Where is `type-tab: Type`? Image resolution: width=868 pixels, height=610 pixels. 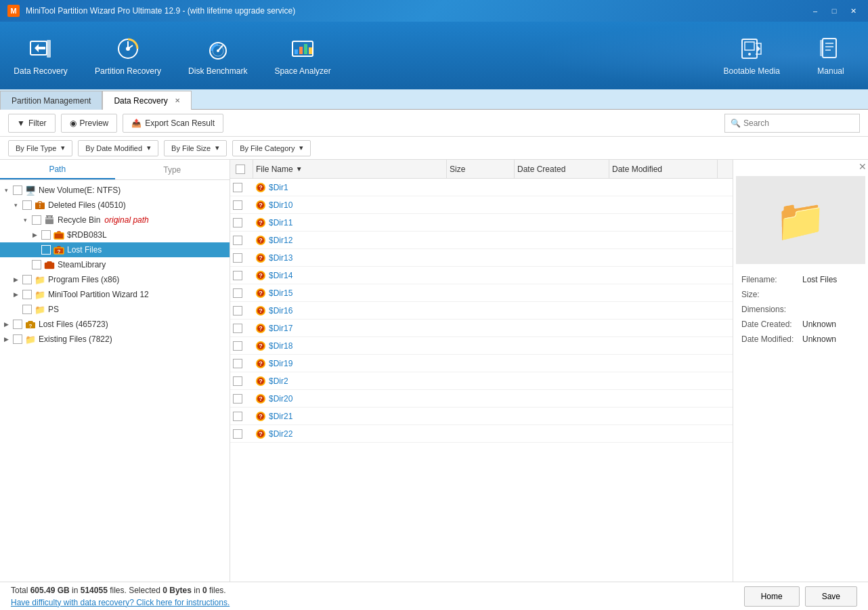 type-tab: Type is located at coordinates (173, 169).